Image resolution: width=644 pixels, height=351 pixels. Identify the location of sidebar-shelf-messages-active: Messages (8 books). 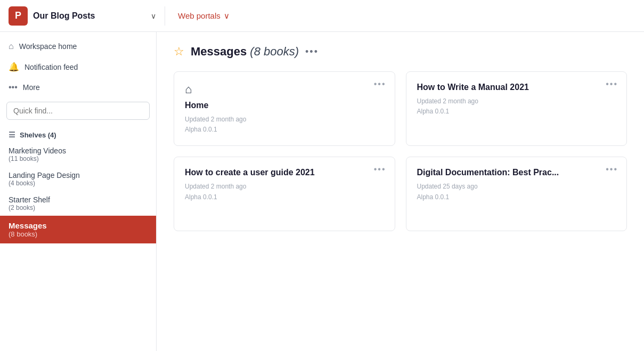
(78, 230).